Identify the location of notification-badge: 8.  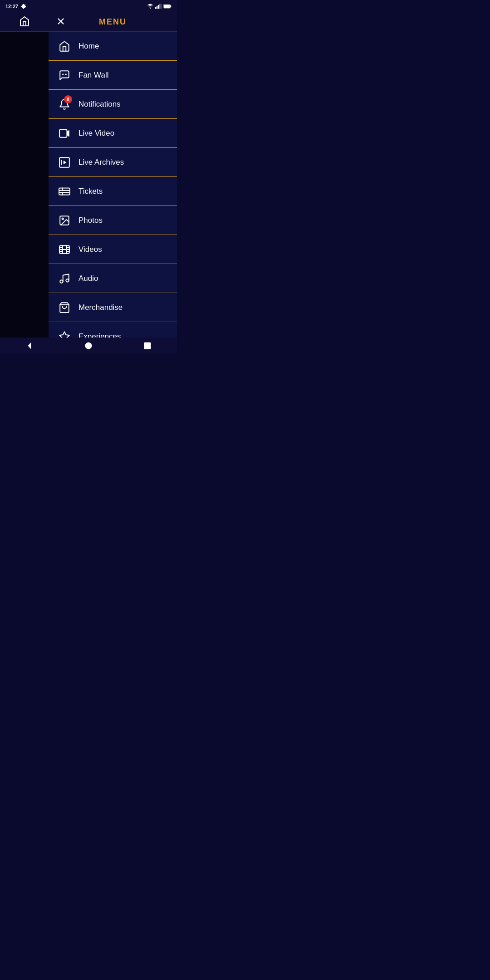
(68, 99).